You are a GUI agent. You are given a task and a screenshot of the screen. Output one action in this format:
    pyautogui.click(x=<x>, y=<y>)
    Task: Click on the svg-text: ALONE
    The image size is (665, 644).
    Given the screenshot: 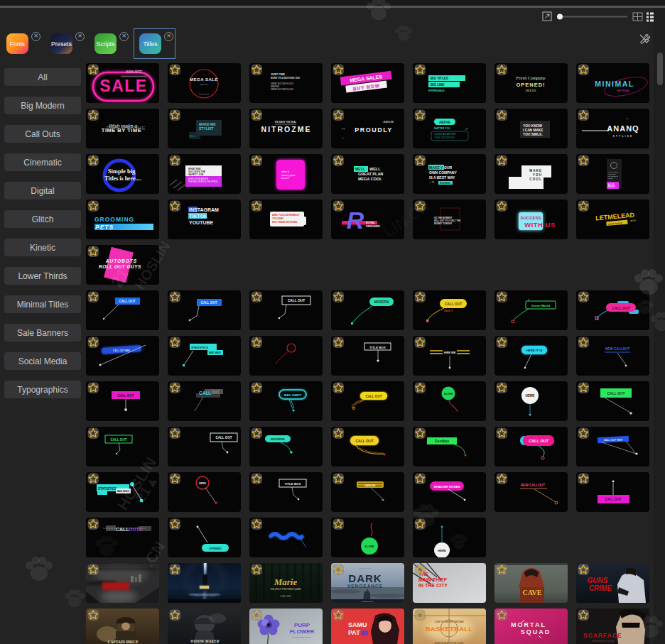 What is the action you would take?
    pyautogui.click(x=449, y=394)
    